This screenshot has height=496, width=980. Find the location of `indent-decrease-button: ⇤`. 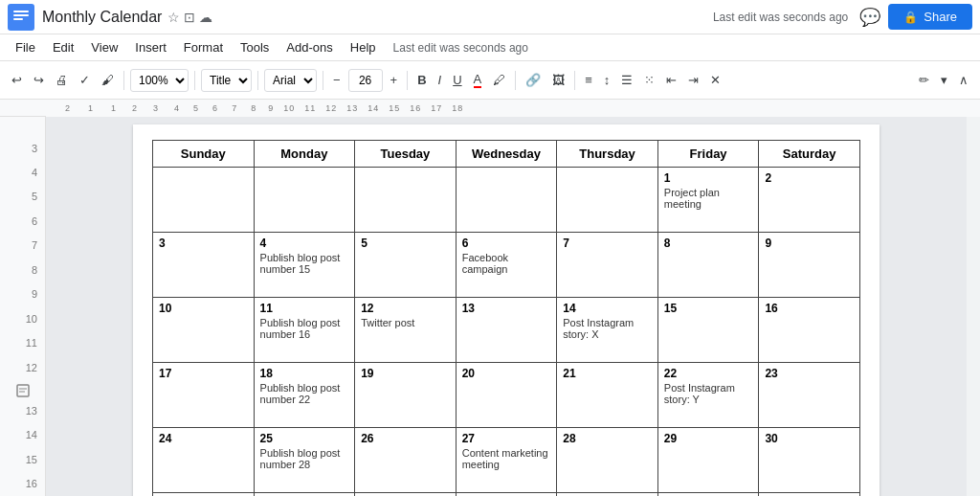

indent-decrease-button: ⇤ is located at coordinates (672, 80).